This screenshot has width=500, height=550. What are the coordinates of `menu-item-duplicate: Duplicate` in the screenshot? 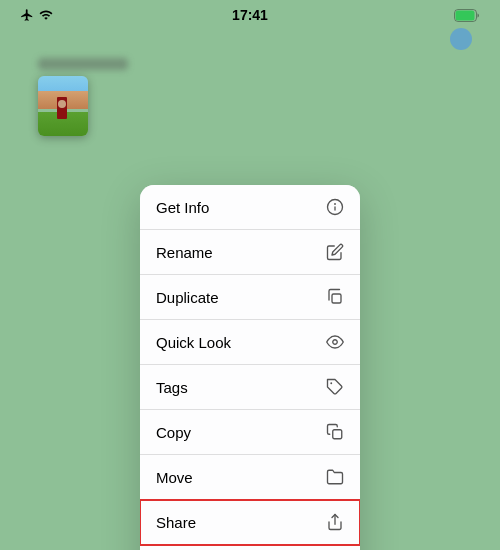 It's located at (250, 298).